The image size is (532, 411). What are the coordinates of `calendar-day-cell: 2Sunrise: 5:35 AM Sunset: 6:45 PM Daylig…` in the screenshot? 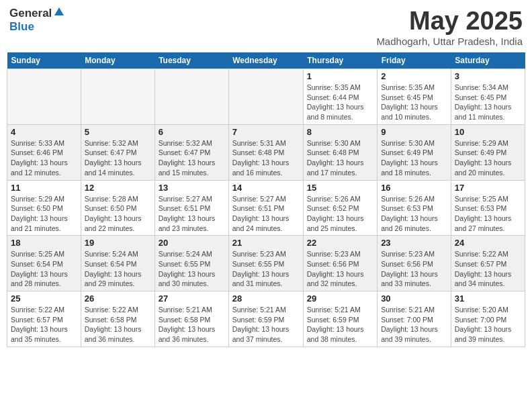 It's located at (414, 97).